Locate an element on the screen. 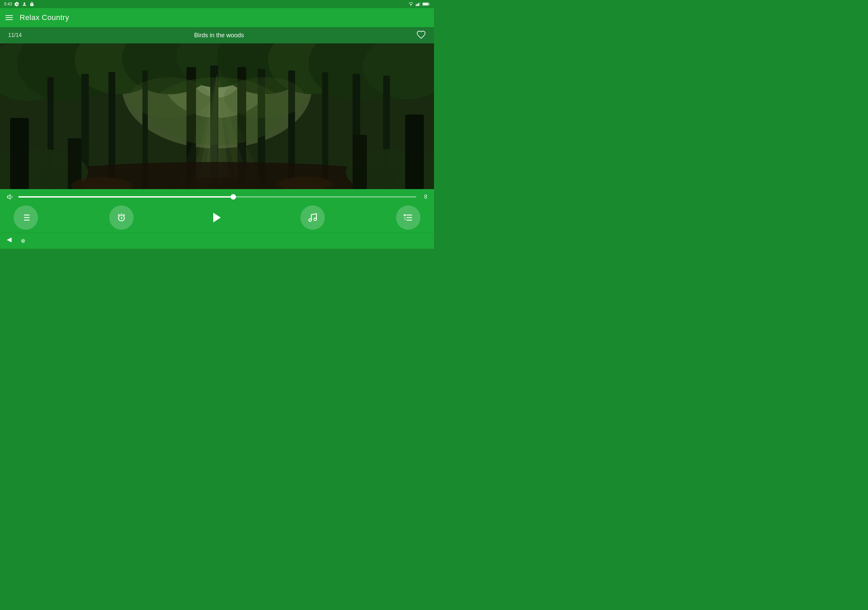 This screenshot has height=610, width=868. app-bar: Relax Country is located at coordinates (217, 18).